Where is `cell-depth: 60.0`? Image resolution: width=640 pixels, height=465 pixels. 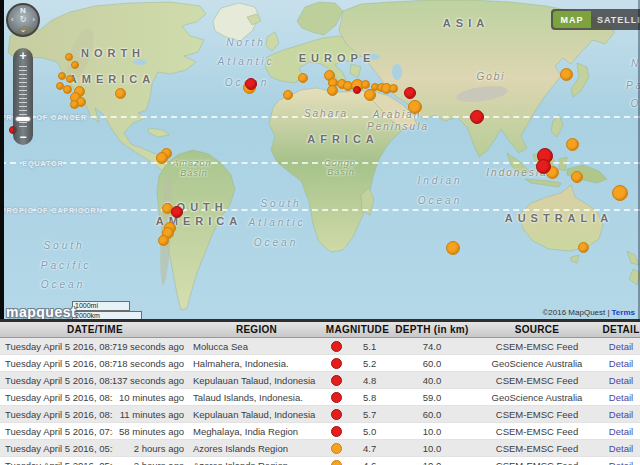
cell-depth: 60.0 is located at coordinates (432, 363).